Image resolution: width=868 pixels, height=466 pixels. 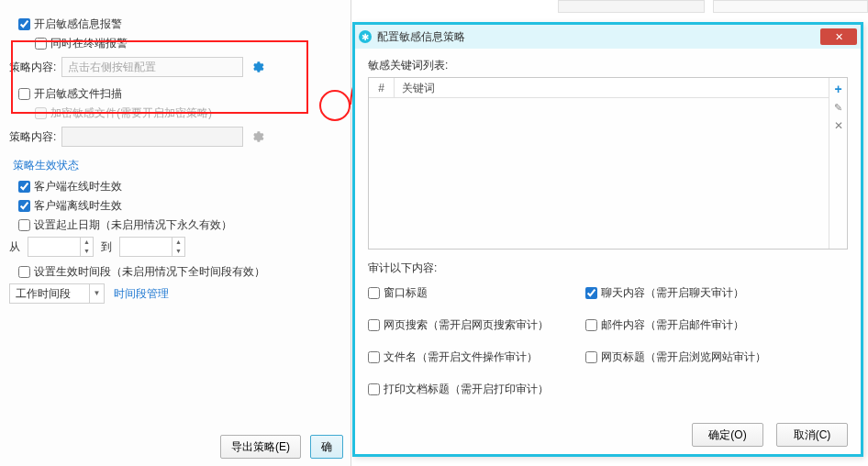 What do you see at coordinates (374, 389) in the screenshot?
I see `audit-print-title-checkbox` at bounding box center [374, 389].